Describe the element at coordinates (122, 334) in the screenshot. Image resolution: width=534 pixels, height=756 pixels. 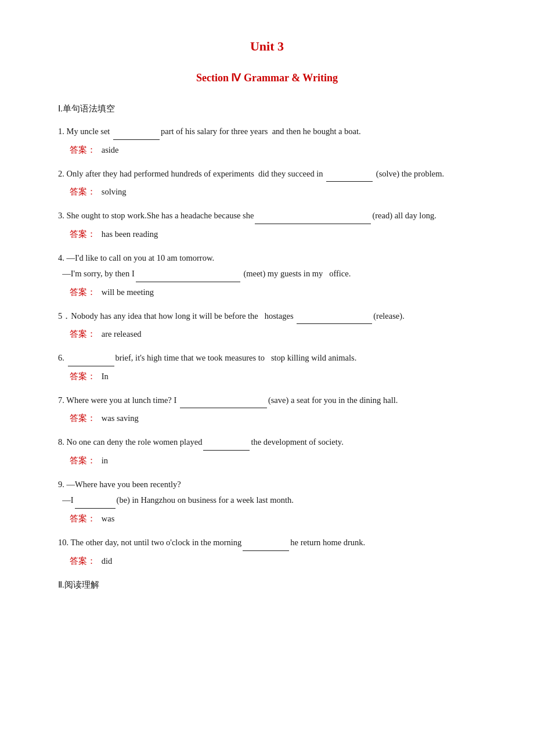
I see `answer-value-5: are released` at that location.